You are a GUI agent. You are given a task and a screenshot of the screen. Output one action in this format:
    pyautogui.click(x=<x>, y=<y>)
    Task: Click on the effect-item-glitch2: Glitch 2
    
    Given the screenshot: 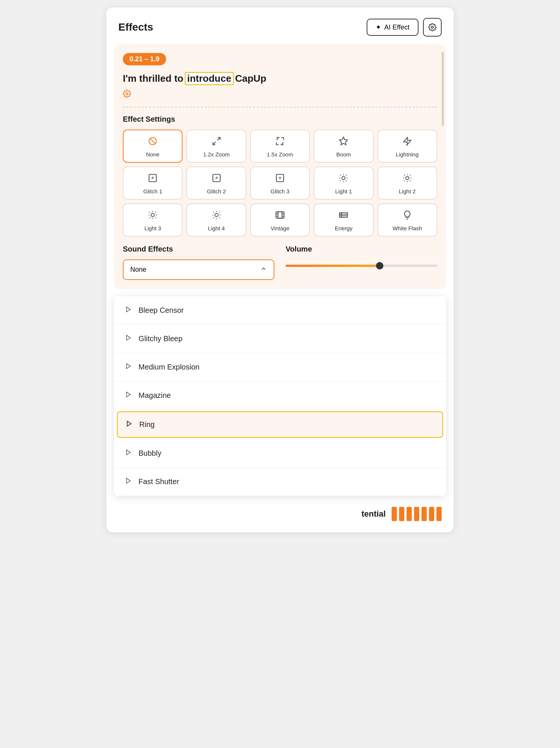 What is the action you would take?
    pyautogui.click(x=216, y=183)
    